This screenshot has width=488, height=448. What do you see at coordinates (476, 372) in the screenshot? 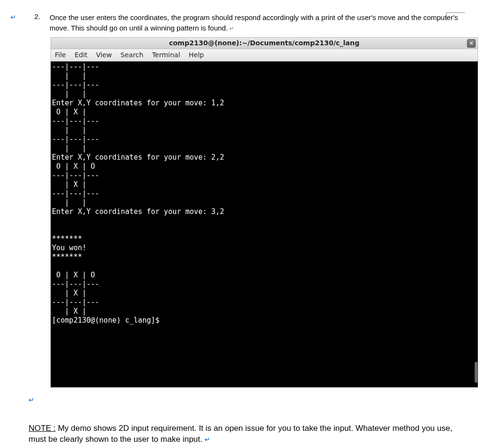
I see `scrollbar-thumb` at bounding box center [476, 372].